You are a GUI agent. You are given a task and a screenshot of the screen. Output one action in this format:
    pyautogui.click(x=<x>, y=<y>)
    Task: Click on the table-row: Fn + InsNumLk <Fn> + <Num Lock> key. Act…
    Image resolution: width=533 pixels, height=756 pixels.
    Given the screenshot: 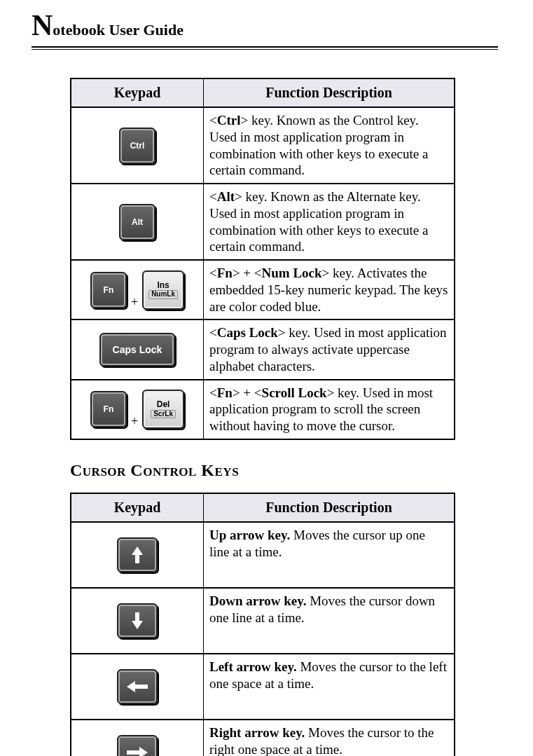 What is the action you would take?
    pyautogui.click(x=263, y=290)
    